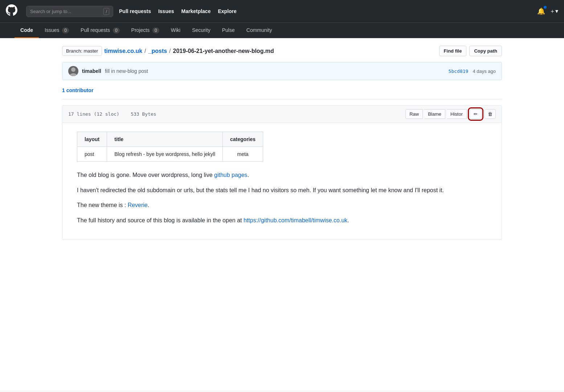 The width and height of the screenshot is (564, 392). I want to click on repo-nav-security: Security, so click(201, 30).